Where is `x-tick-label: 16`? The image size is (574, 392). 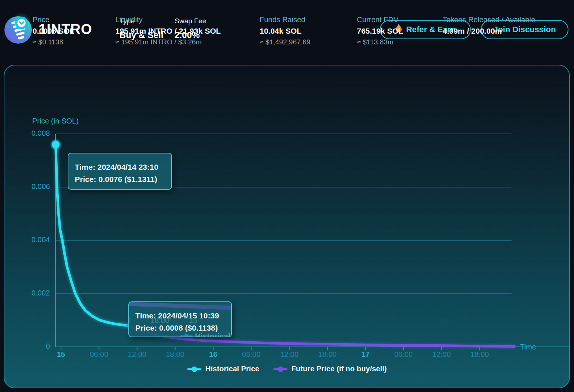
x-tick-label: 16 is located at coordinates (213, 354).